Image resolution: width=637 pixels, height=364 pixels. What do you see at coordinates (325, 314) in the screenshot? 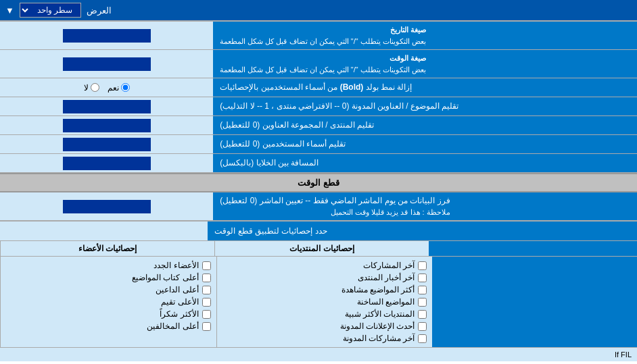
I see `checkbox-col1-item-5: المنتديات الأكثر شبية` at bounding box center [325, 314].